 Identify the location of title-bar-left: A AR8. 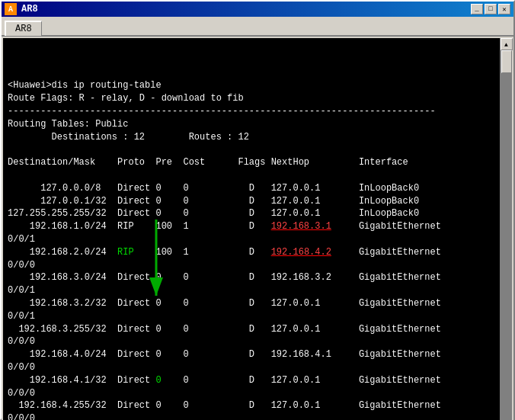
(21, 9).